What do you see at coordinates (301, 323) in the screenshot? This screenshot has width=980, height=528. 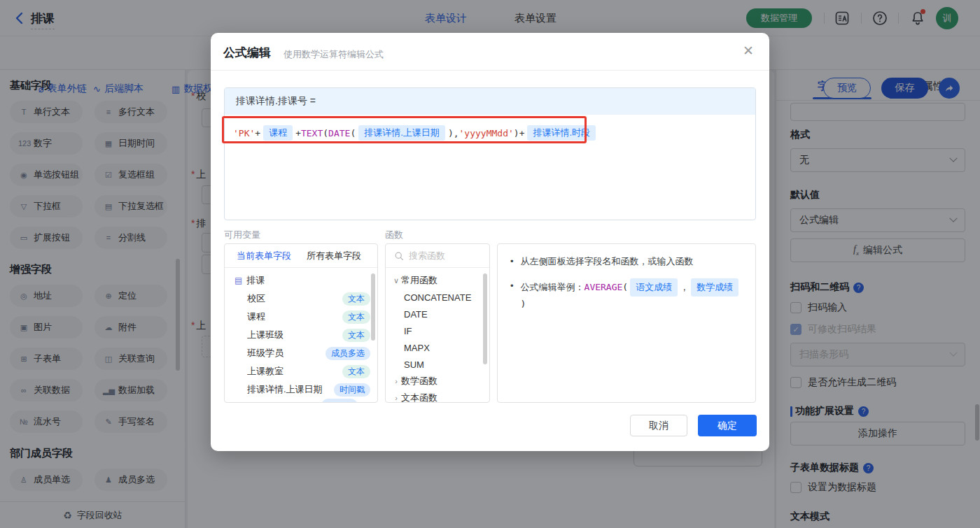 I see `variables-panel: 当前表单字段 所有表单字段 ▤排课校区文本课程文本上课班级文本班级学员成员多选上…` at bounding box center [301, 323].